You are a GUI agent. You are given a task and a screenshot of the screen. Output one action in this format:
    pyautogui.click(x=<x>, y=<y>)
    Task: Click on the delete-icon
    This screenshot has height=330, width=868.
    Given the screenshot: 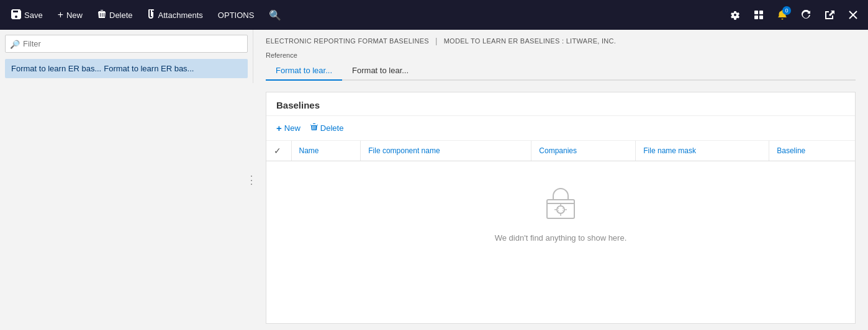 What is the action you would take?
    pyautogui.click(x=102, y=15)
    